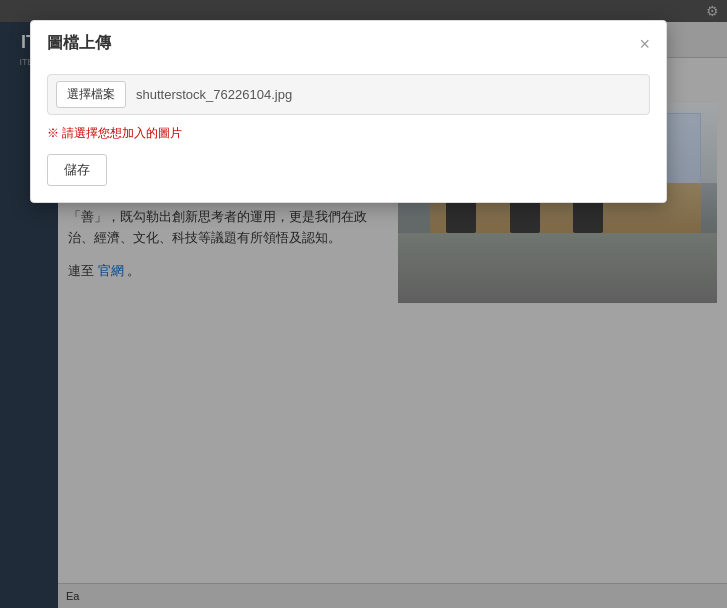 Image resolution: width=727 pixels, height=608 pixels. I want to click on validation-message: ※ 請選擇您想加入的圖片, so click(348, 134).